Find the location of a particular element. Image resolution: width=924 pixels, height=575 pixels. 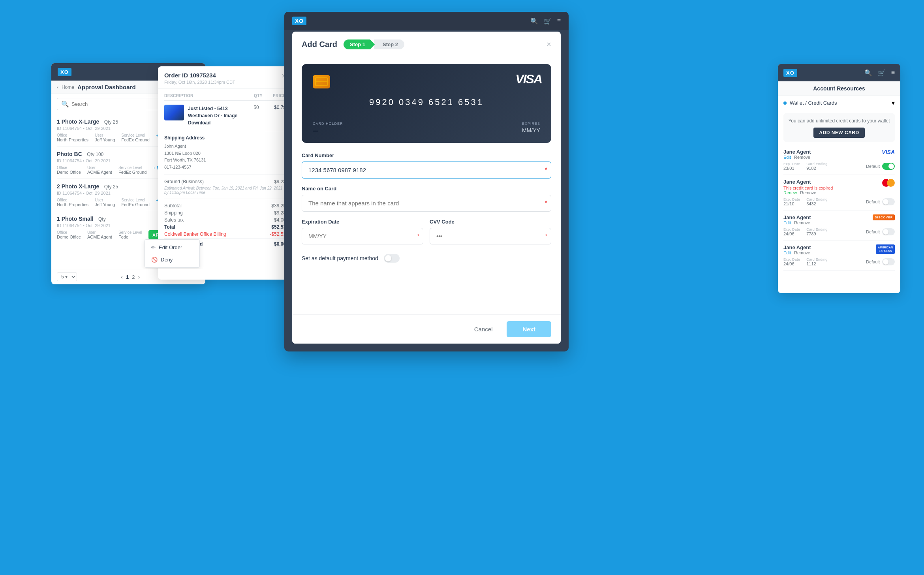

estimated-arrival: Estimated Arrival: Between Tue, Jan 19, … is located at coordinates (225, 190).